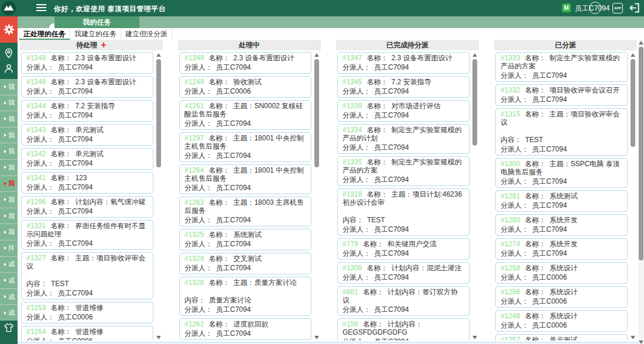  What do you see at coordinates (87, 87) in the screenshot?
I see `task-card: #1346名称：2.3 设备布置图设计分派人：员工C7094` at bounding box center [87, 87].